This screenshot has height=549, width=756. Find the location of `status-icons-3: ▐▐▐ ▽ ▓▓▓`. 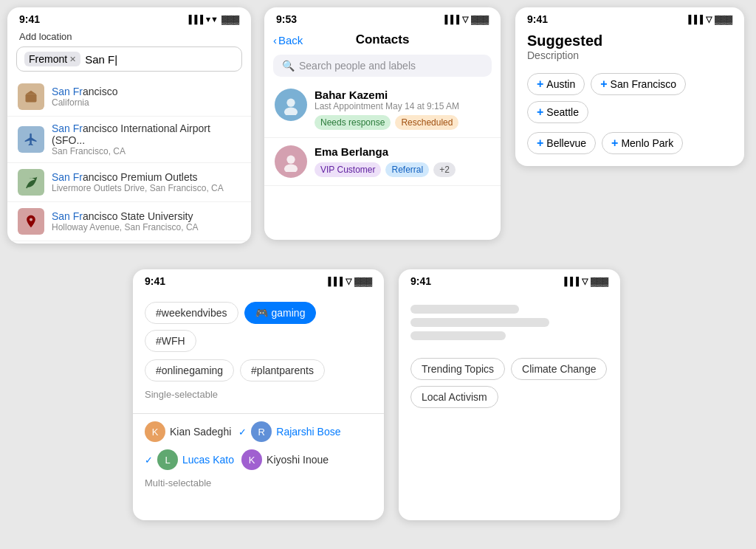

status-icons-3: ▐▐▐ ▽ ▓▓▓ is located at coordinates (709, 19).